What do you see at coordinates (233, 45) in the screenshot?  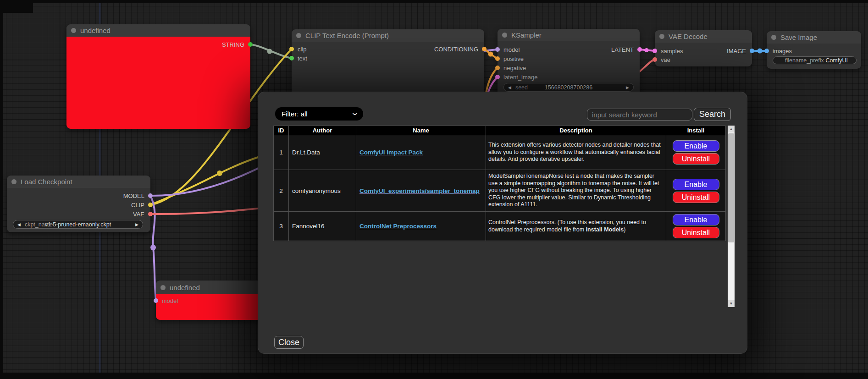 I see `port-label: STRING` at bounding box center [233, 45].